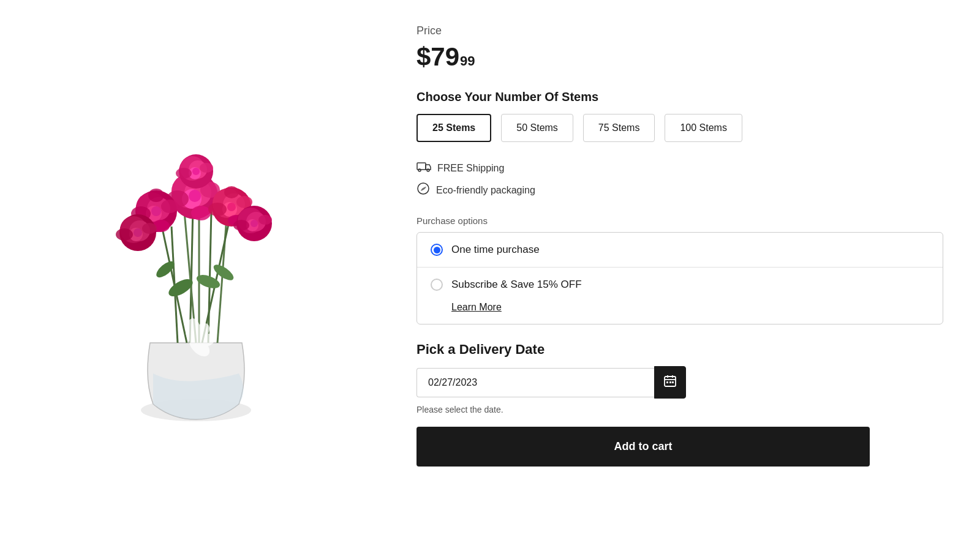 The height and width of the screenshot is (551, 980). Describe the element at coordinates (680, 220) in the screenshot. I see `purchase-options-label: Purchase options` at that location.